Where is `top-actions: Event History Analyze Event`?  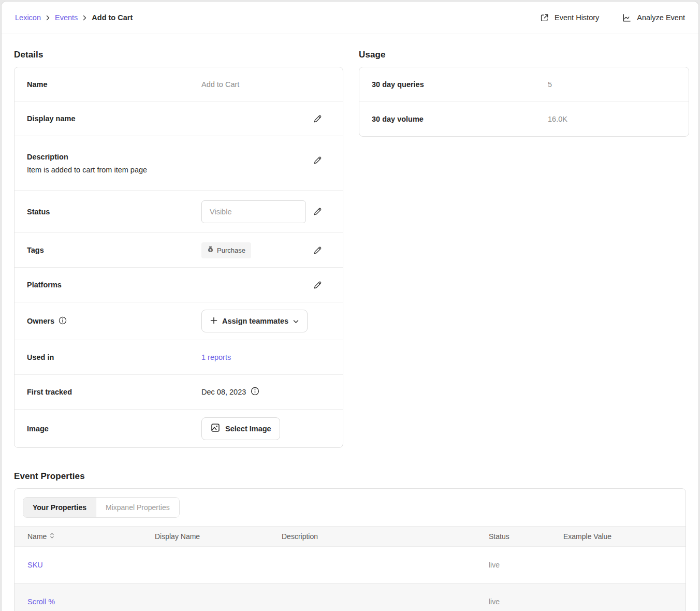 top-actions: Event History Analyze Event is located at coordinates (612, 18).